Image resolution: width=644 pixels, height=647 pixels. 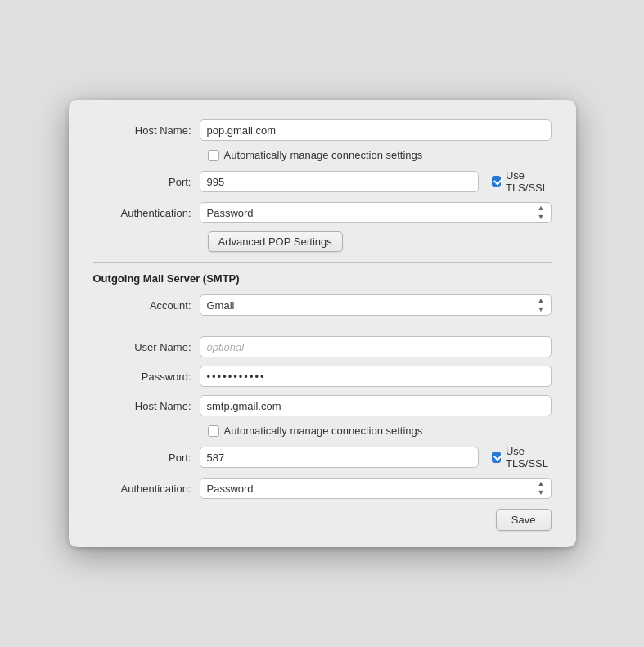 I want to click on outgoing-username-label: User Name:, so click(x=146, y=347).